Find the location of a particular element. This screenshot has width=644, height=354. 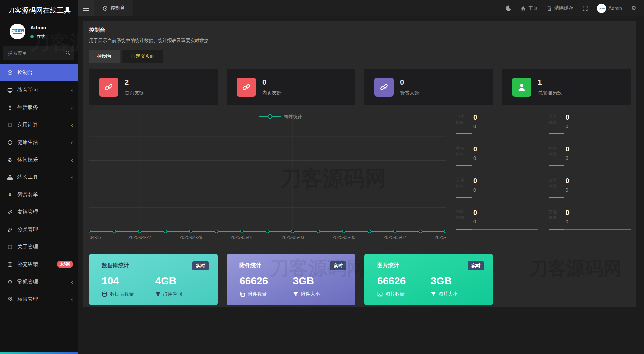

stat-card: 0 赞赏人数 is located at coordinates (428, 87).